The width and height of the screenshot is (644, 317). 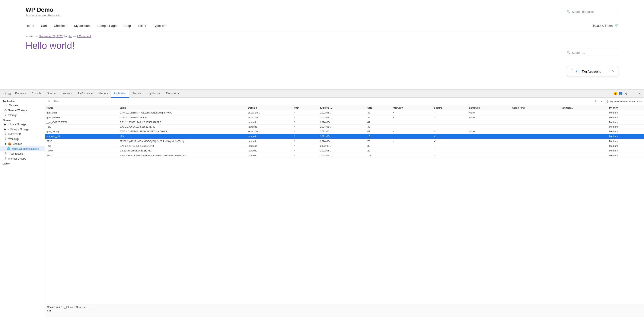 I want to click on tab-network: Network, so click(x=67, y=94).